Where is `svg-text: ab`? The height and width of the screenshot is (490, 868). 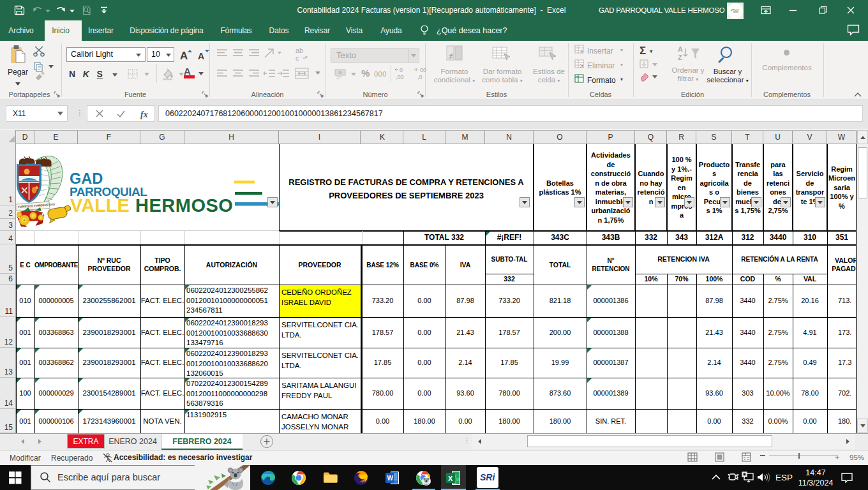
svg-text: ab is located at coordinates (299, 50).